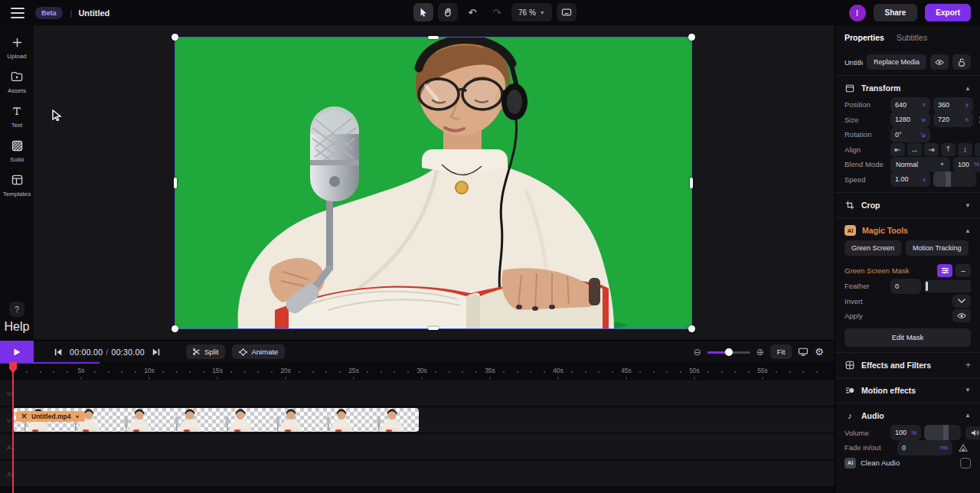 The height and width of the screenshot is (493, 980). Describe the element at coordinates (962, 302) in the screenshot. I see `invert-toggle-button` at that location.